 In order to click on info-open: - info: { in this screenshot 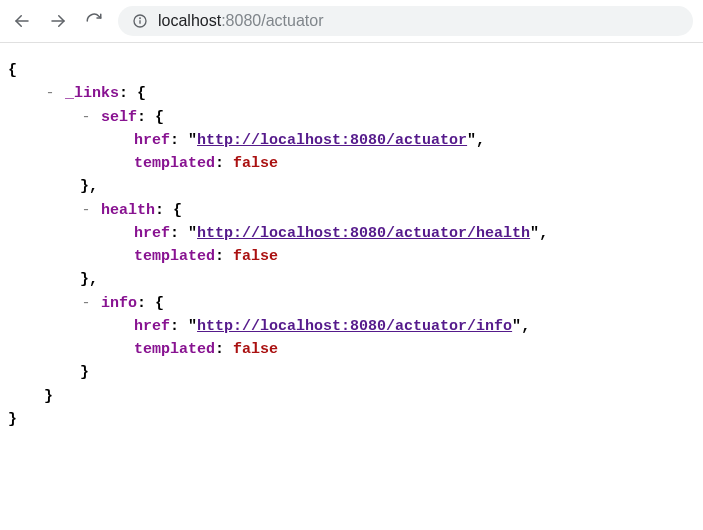, I will do `click(352, 304)`.